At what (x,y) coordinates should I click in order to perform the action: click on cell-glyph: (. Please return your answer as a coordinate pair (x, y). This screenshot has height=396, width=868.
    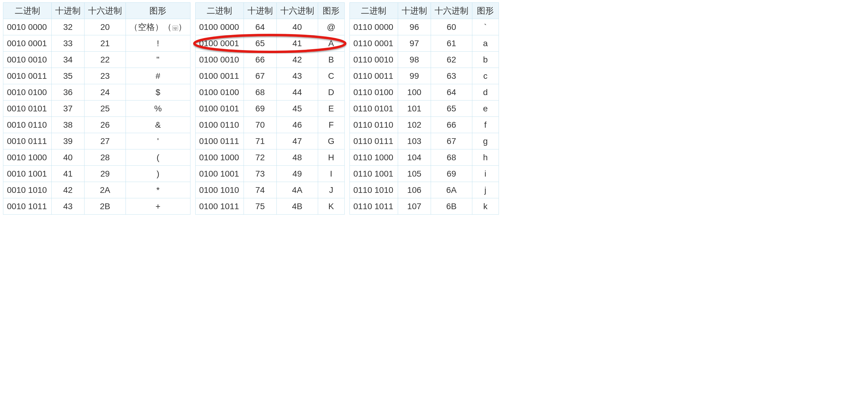
    Looking at the image, I should click on (158, 158).